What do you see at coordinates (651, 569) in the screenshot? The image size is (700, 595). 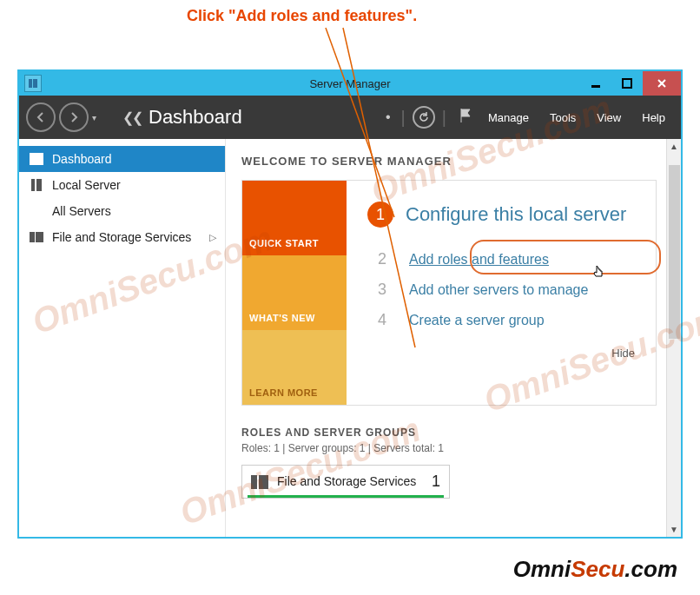 I see `brand-part3: .com` at bounding box center [651, 569].